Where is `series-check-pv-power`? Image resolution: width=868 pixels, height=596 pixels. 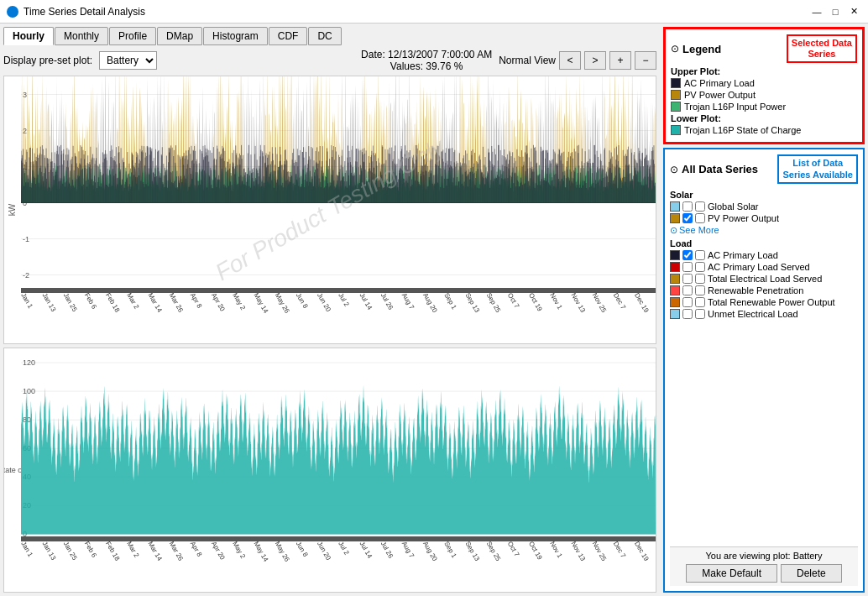
series-check-pv-power is located at coordinates (688, 218).